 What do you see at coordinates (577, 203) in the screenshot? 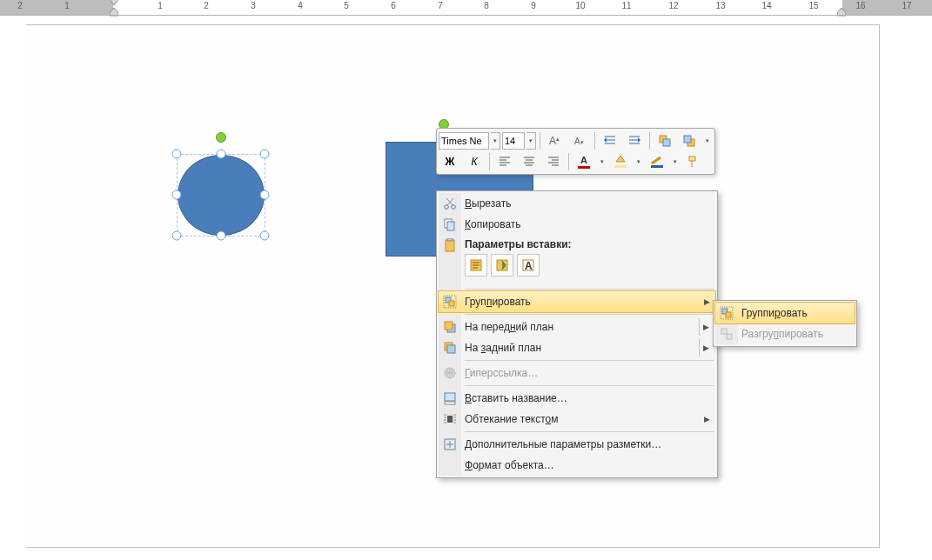
I see `menu-cut: Вырезать` at bounding box center [577, 203].